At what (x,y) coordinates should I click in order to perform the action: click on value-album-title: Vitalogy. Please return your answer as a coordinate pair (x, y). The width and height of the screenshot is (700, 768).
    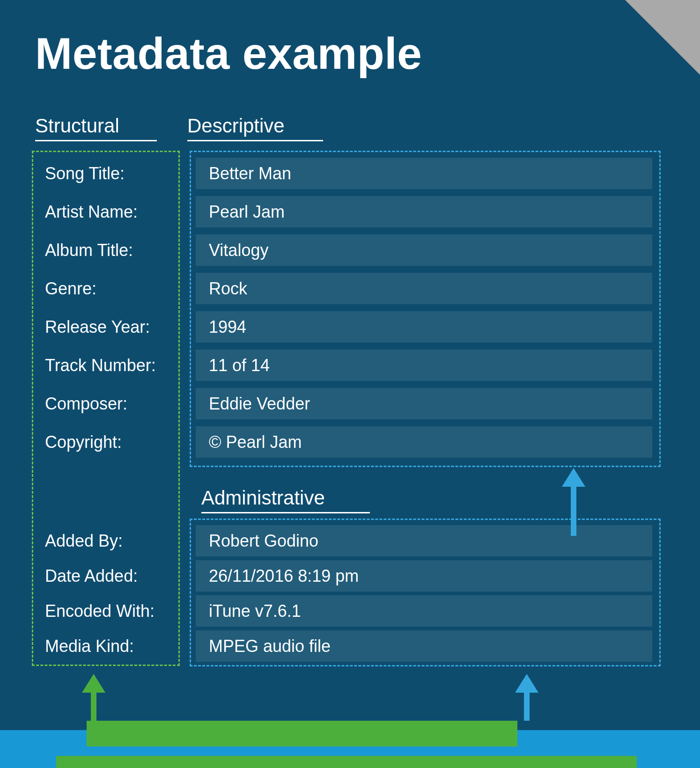
    Looking at the image, I should click on (424, 250).